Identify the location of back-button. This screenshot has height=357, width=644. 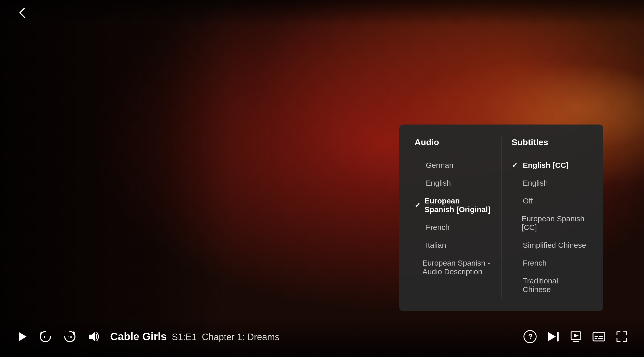
(22, 13).